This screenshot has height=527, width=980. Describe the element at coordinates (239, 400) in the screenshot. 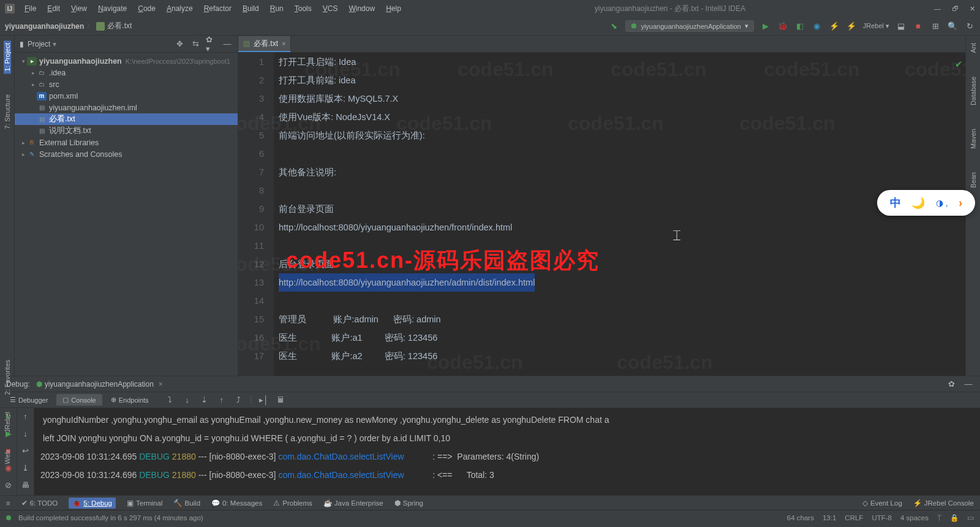

I see `drop-frame-icon: ⤴` at that location.